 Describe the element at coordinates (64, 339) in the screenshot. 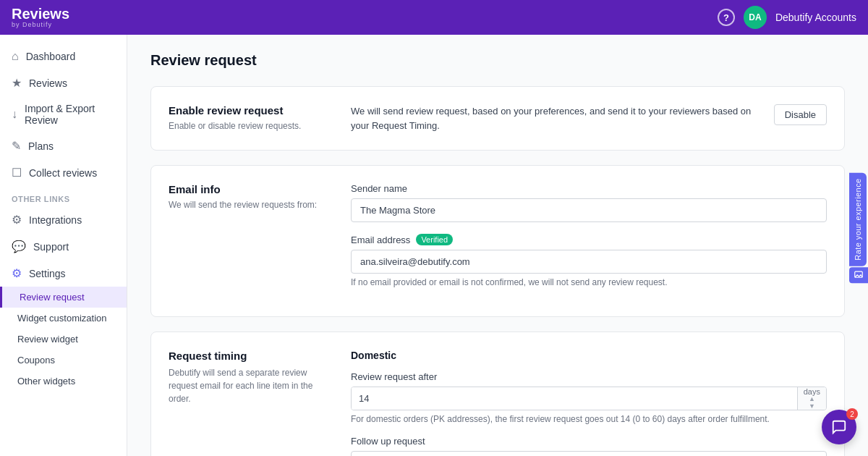

I see `sidebar-sub-item-review-widget: Review widget` at that location.